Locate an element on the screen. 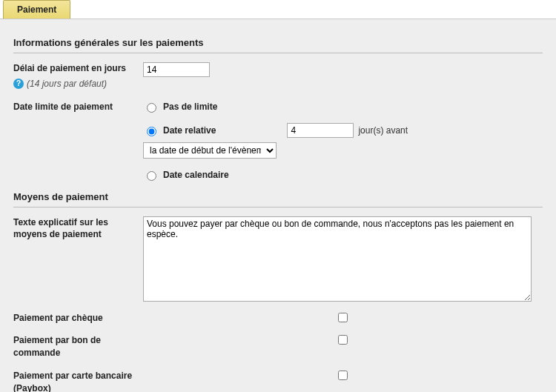  label-cheque: Paiement par chèque is located at coordinates (79, 319).